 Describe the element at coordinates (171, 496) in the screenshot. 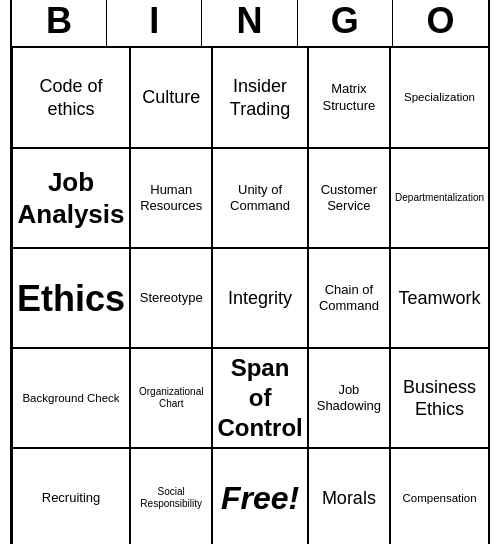

I see `bingo-cell-21: Social Responsibility` at that location.